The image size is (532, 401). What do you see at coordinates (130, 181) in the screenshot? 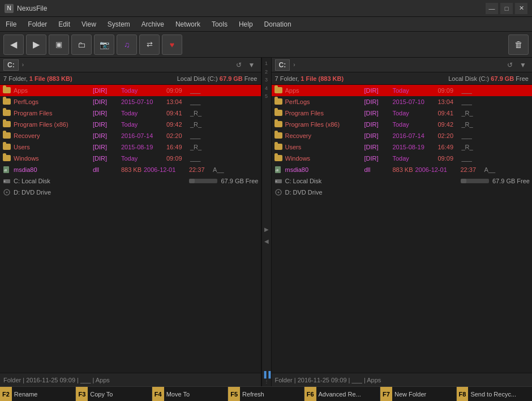
I see `left-drive-c: C: Local Disk 67.9 GB Free` at bounding box center [130, 181].